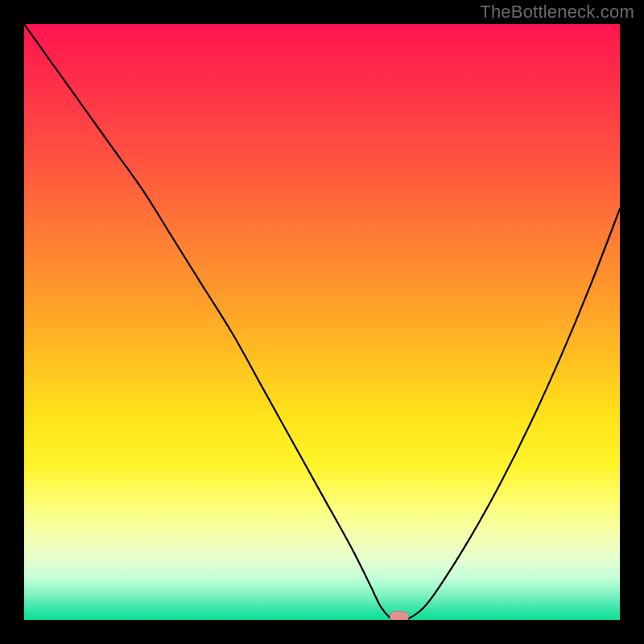 Image resolution: width=644 pixels, height=644 pixels. I want to click on minimum-marker, so click(399, 615).